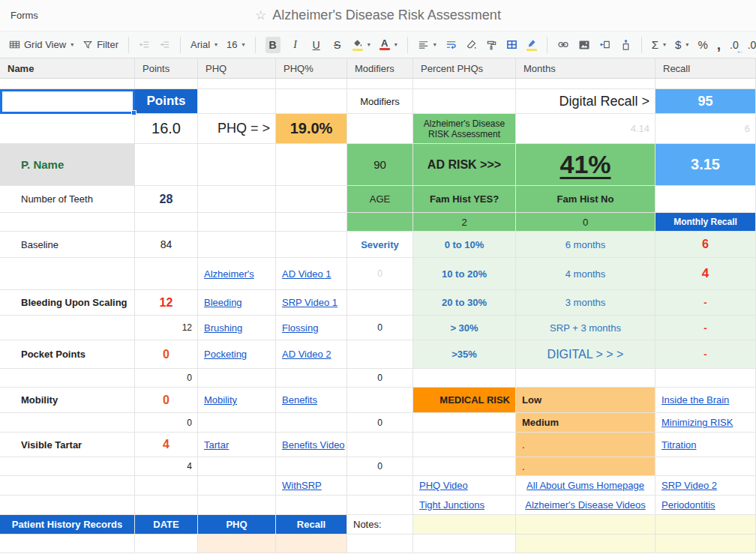 Image resolution: width=756 pixels, height=554 pixels. Describe the element at coordinates (706, 544) in the screenshot. I see `cell-recall-r19` at that location.